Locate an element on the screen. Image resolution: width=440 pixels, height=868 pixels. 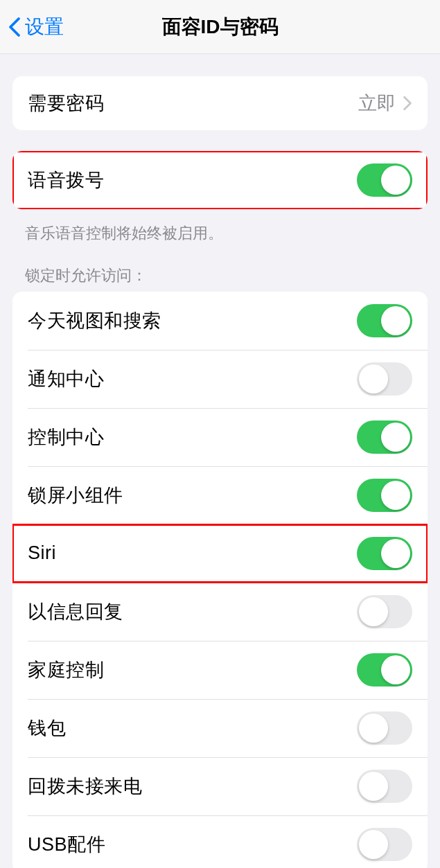
lockscreen-item-label: 家庭控制 is located at coordinates (66, 670).